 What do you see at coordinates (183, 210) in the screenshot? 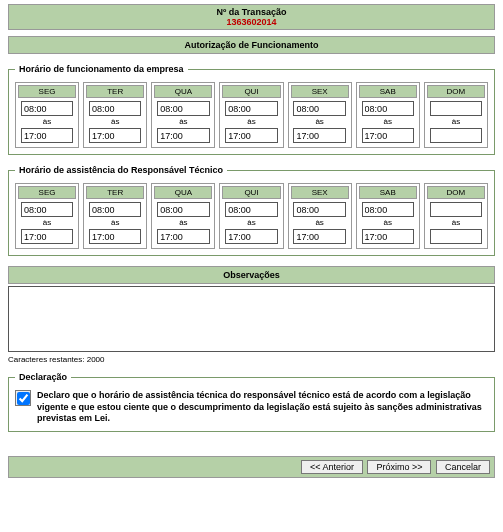
I see `tech-qua-start` at bounding box center [183, 210].